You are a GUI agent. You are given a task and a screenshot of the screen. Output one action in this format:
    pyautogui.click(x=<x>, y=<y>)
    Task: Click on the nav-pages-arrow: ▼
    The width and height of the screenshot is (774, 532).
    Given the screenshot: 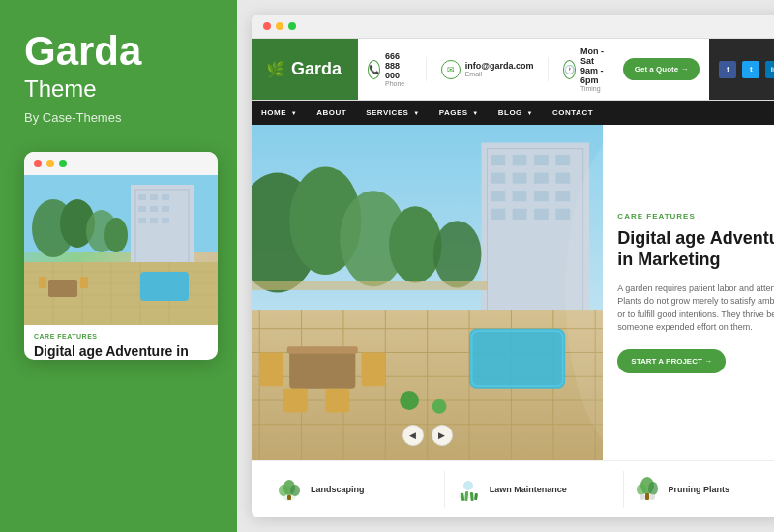 What is the action you would take?
    pyautogui.click(x=475, y=113)
    